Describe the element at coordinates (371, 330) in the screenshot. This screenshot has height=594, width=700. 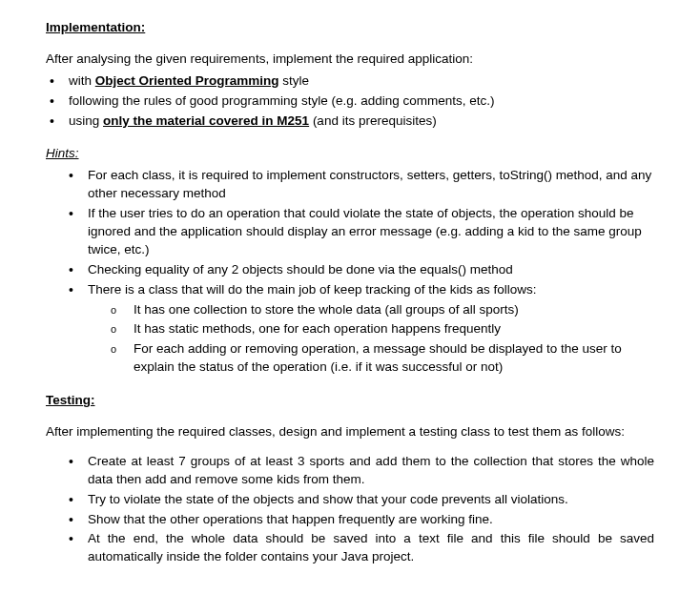
I see `hints-subitem: It has static methods, one for each oper…` at that location.